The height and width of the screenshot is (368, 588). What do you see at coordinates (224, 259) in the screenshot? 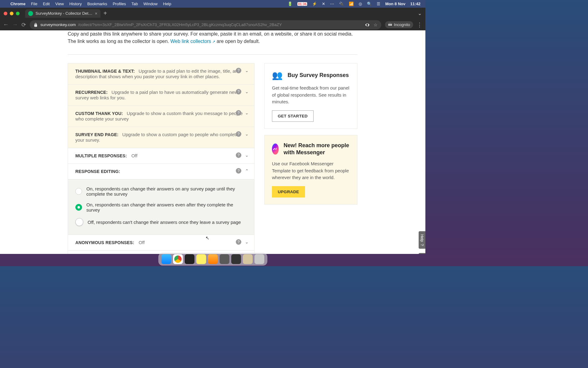
I see `dock-tool-icon` at bounding box center [224, 259].